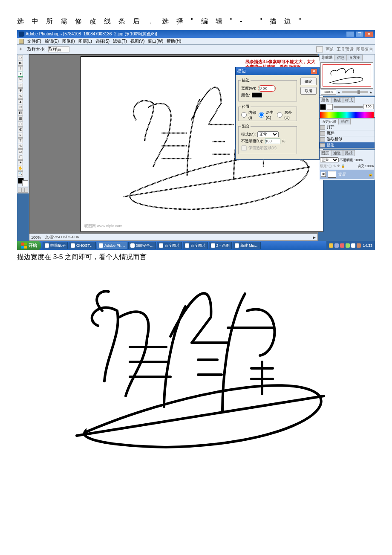 The width and height of the screenshot is (392, 555). What do you see at coordinates (329, 160) in the screenshot?
I see `blend-mode-select: 正常` at bounding box center [329, 160].